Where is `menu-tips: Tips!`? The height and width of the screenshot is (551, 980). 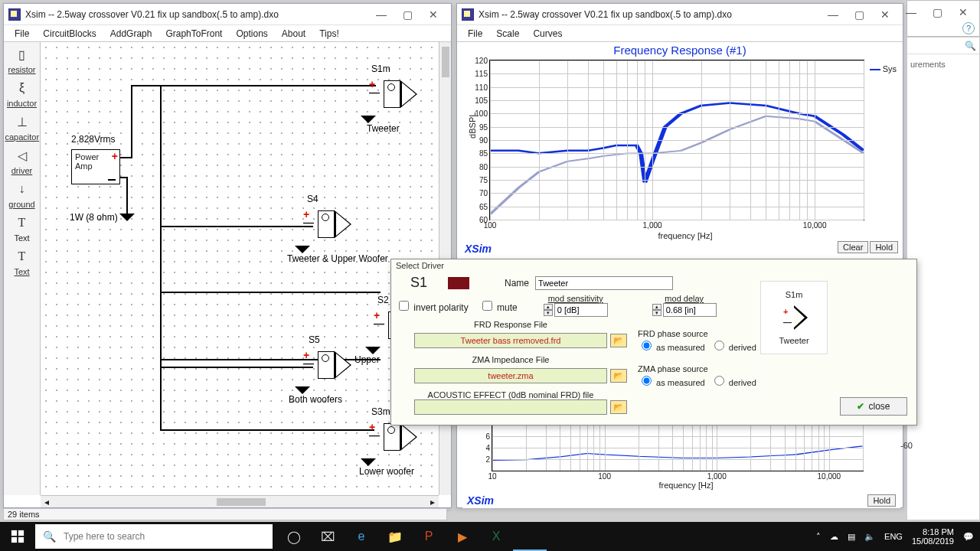
menu-tips: Tips! is located at coordinates (329, 34).